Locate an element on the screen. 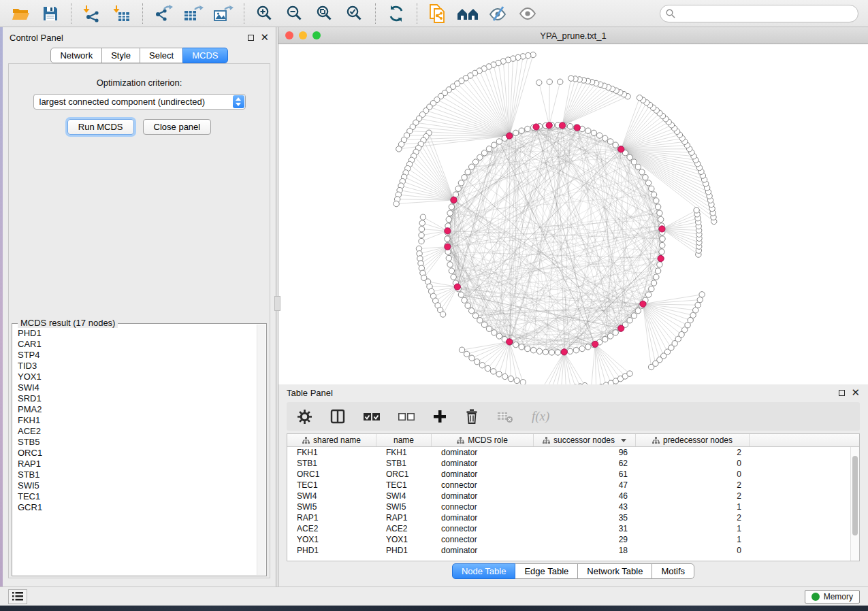 Image resolution: width=868 pixels, height=611 pixels. run-mcds-button: Run MCDS is located at coordinates (101, 127).